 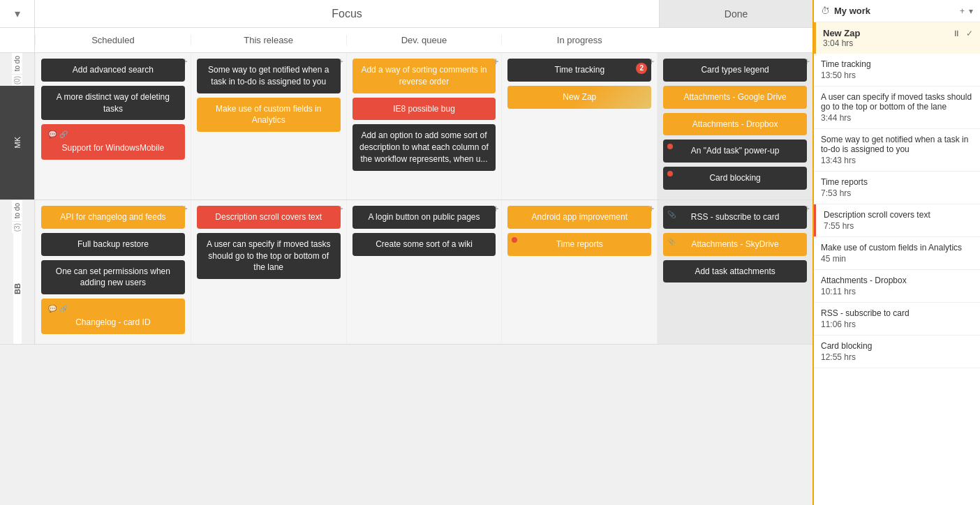 What do you see at coordinates (735, 124) in the screenshot?
I see `card-mk-attachments-dropbox: Attachments - Dropbox` at bounding box center [735, 124].